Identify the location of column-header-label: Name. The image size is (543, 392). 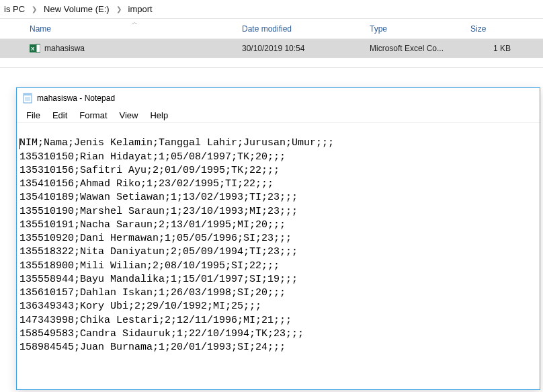
(40, 29).